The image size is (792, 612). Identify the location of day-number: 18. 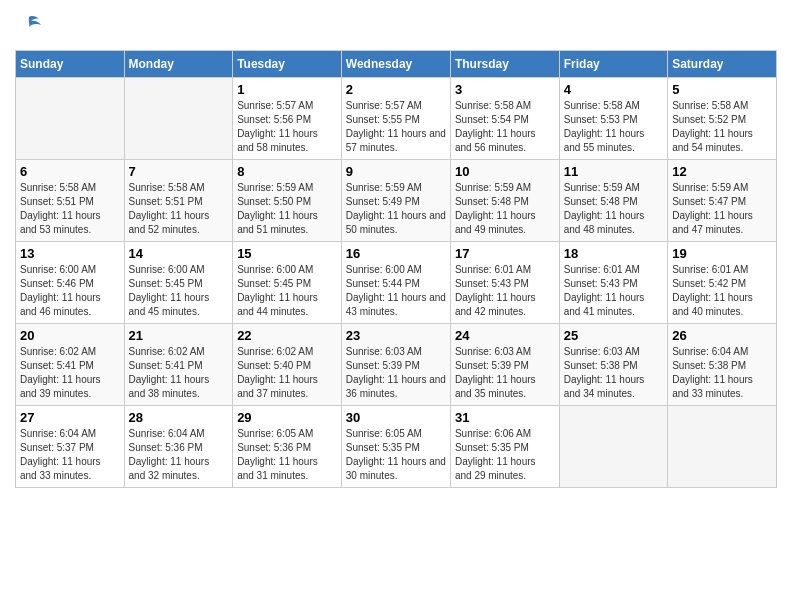
(614, 254).